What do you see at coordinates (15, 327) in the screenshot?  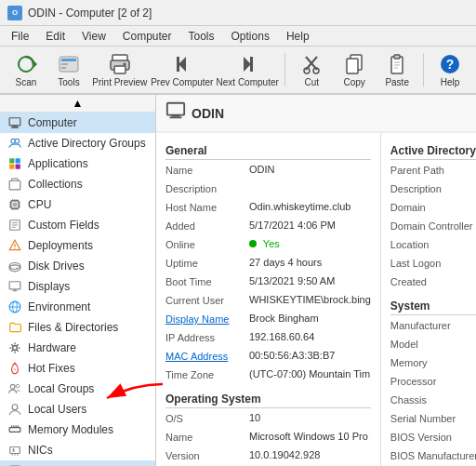 I see `files-dirs-icon` at bounding box center [15, 327].